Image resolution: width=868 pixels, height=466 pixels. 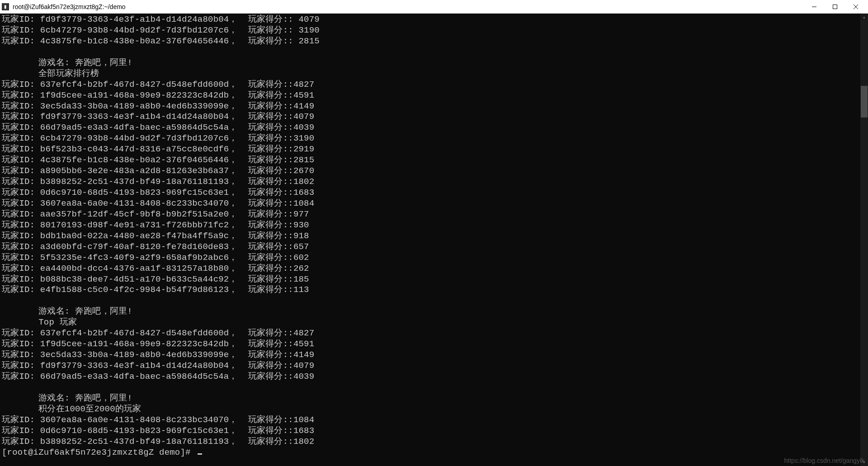 What do you see at coordinates (434, 150) in the screenshot?
I see `terminal-line: 玩家ID: b6f523b3-c043-447d-8316-a75cc8e0cd…` at bounding box center [434, 150].